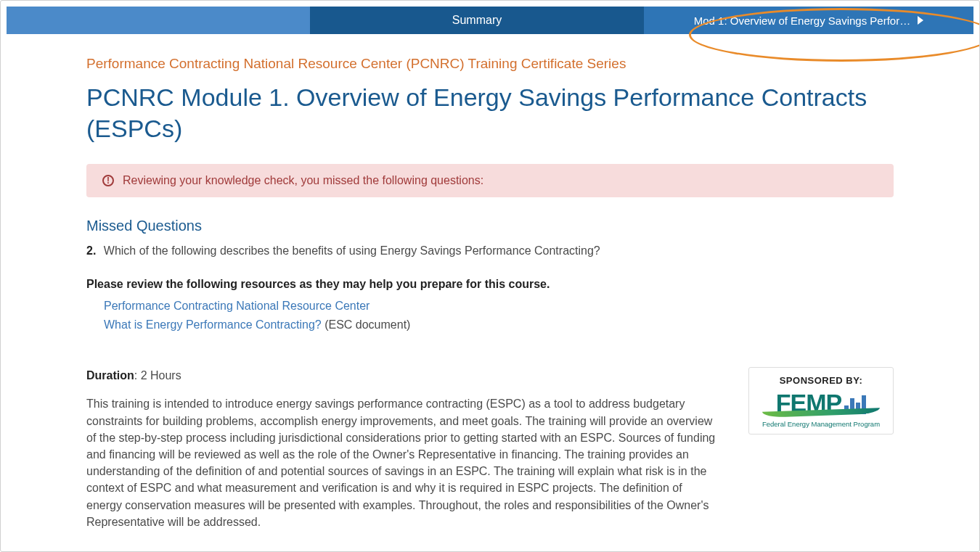 This screenshot has width=980, height=552. I want to click on sponsor-label: SPONSORED BY:, so click(821, 380).